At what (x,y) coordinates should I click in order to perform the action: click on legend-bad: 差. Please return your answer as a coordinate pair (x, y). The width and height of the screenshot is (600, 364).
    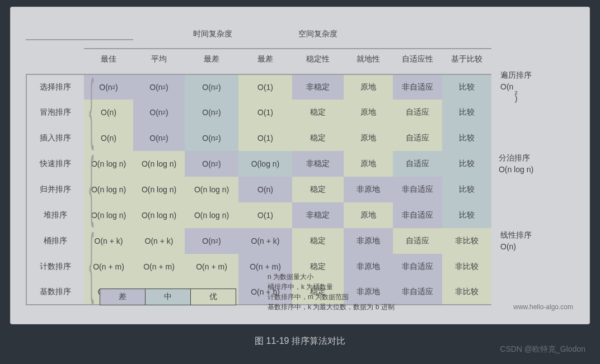
    Looking at the image, I should click on (123, 297).